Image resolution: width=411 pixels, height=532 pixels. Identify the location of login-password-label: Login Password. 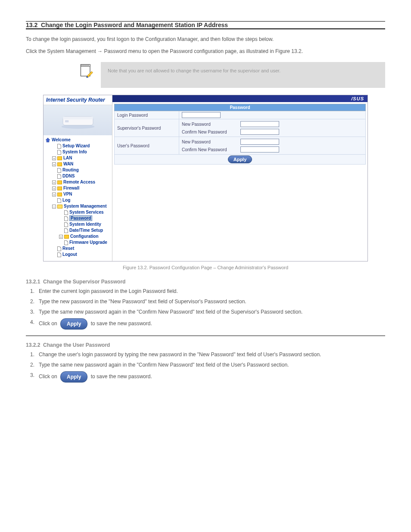
(147, 115).